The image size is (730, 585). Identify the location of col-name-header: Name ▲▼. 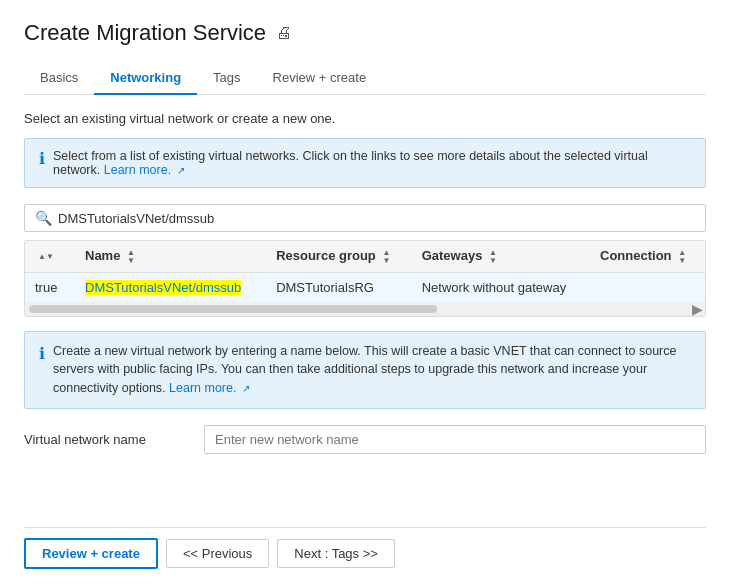
(170, 256).